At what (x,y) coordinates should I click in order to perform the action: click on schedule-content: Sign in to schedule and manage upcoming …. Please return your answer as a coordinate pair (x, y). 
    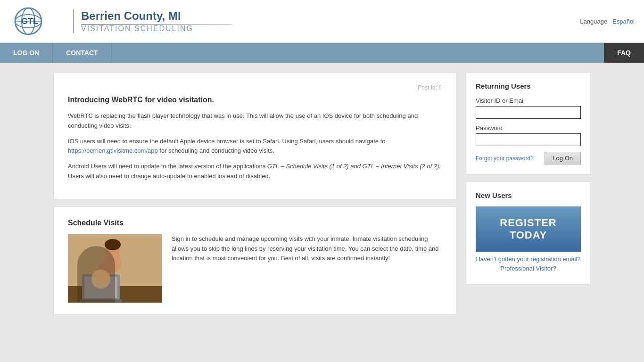
    Looking at the image, I should click on (255, 269).